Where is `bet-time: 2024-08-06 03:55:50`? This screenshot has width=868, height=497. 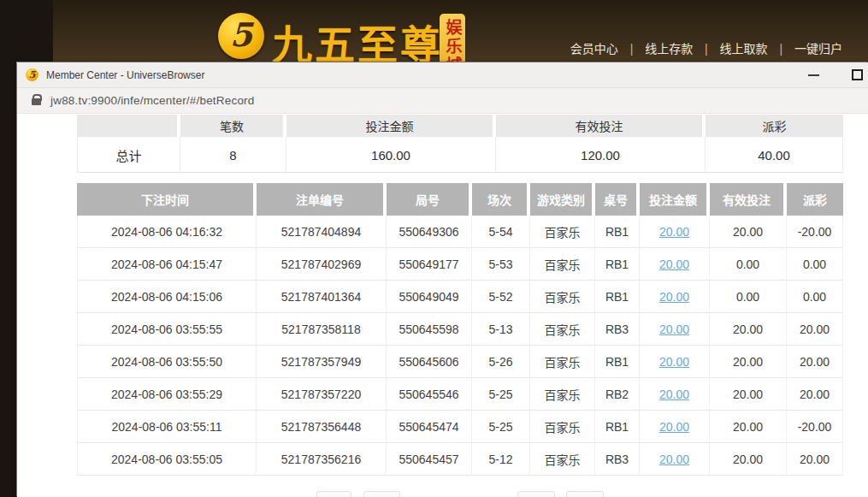
bet-time: 2024-08-06 03:55:50 is located at coordinates (167, 362).